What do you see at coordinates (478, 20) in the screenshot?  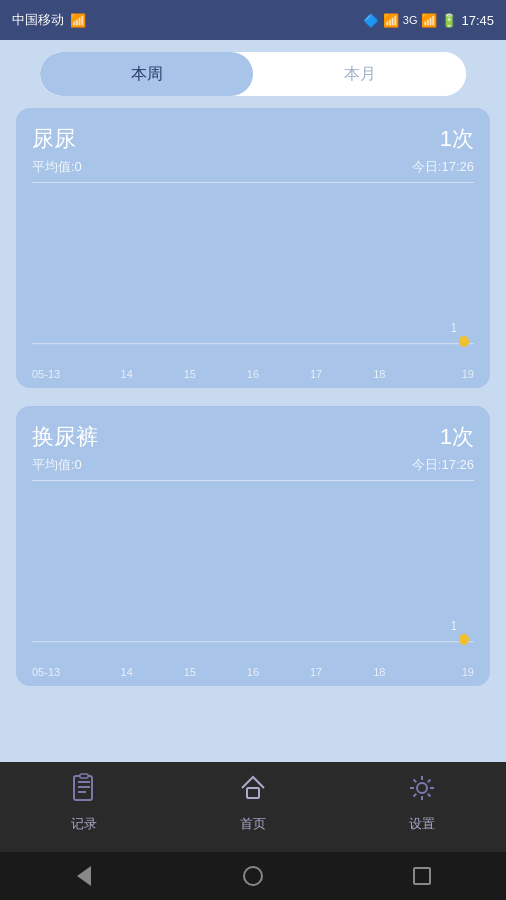 I see `time-display: 17:45` at bounding box center [478, 20].